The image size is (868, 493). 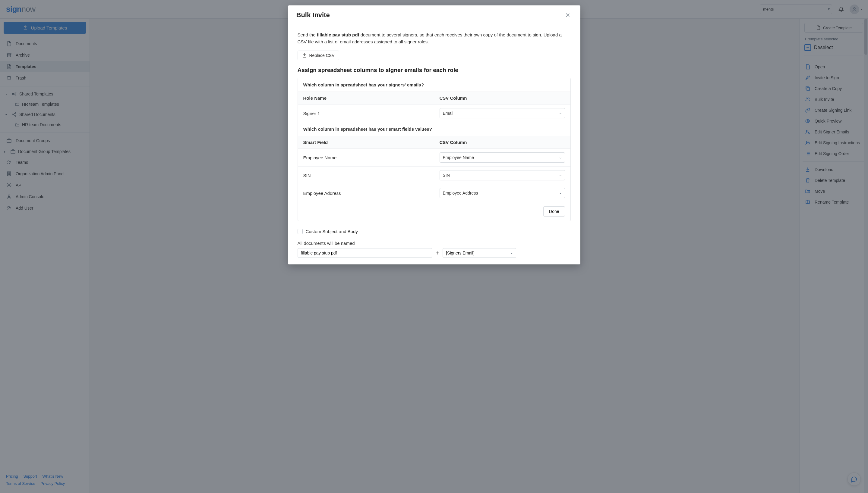 What do you see at coordinates (502, 193) in the screenshot?
I see `employee-address-column-select: Employee Address` at bounding box center [502, 193].